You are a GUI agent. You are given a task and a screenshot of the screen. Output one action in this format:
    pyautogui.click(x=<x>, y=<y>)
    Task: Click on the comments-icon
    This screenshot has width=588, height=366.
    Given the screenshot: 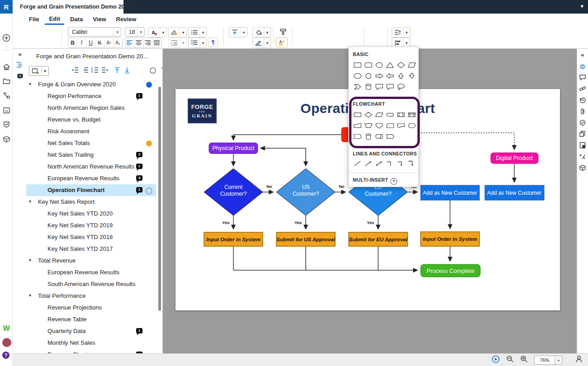 What is the action you would take?
    pyautogui.click(x=583, y=78)
    